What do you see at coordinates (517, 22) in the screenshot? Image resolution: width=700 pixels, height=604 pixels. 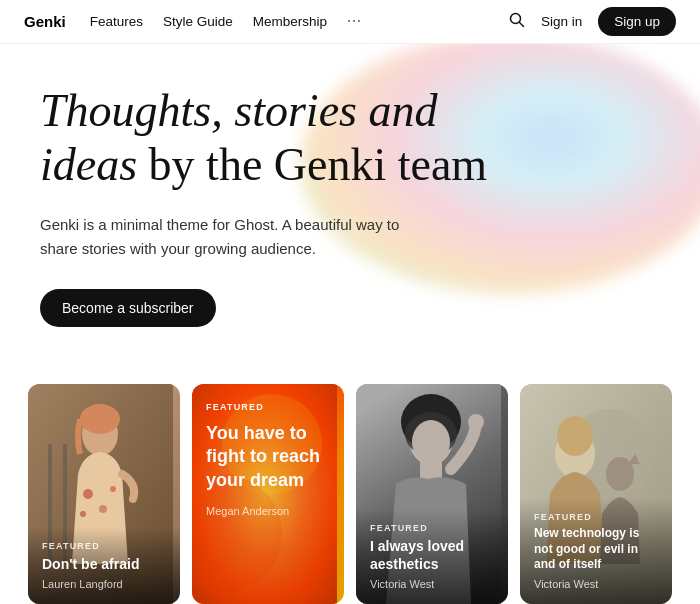 I see `search-button` at bounding box center [517, 22].